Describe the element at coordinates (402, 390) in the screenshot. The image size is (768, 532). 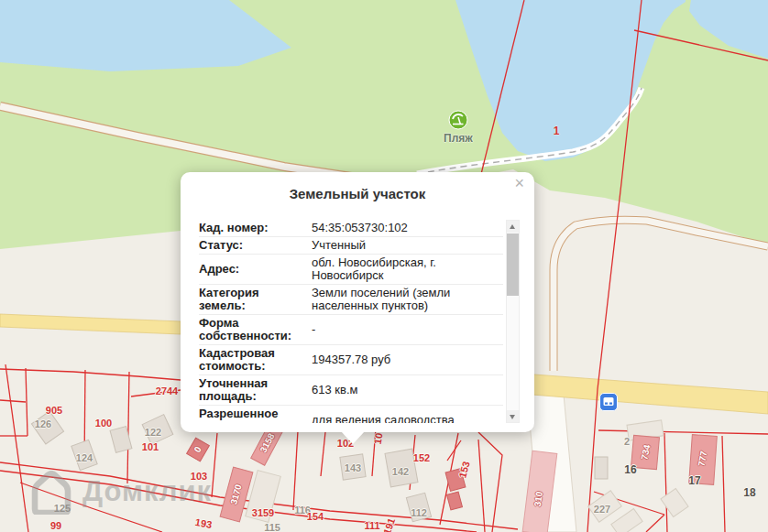
I see `row-value: 613 кв.м` at that location.